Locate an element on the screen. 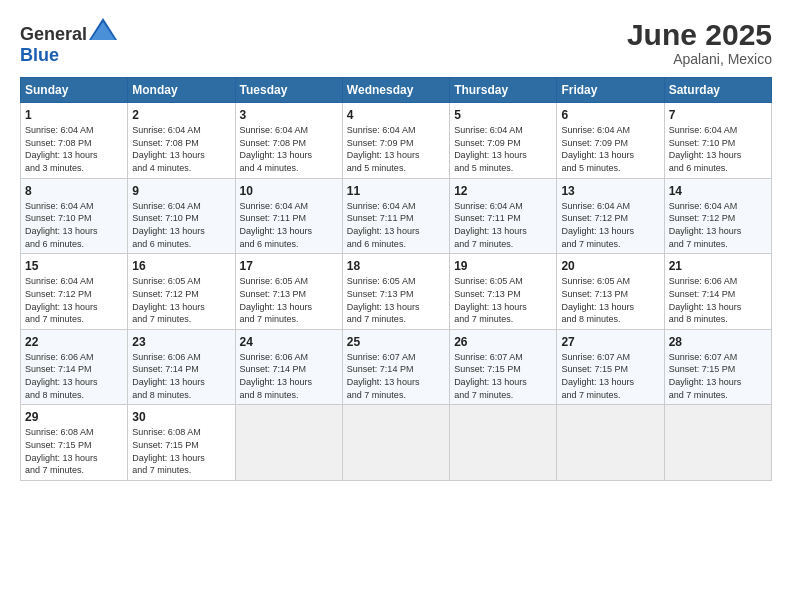 This screenshot has height=612, width=792. day-info: Sunrise: 6:07 AM Sunset: 7:14 PM Dayligh… is located at coordinates (396, 376).